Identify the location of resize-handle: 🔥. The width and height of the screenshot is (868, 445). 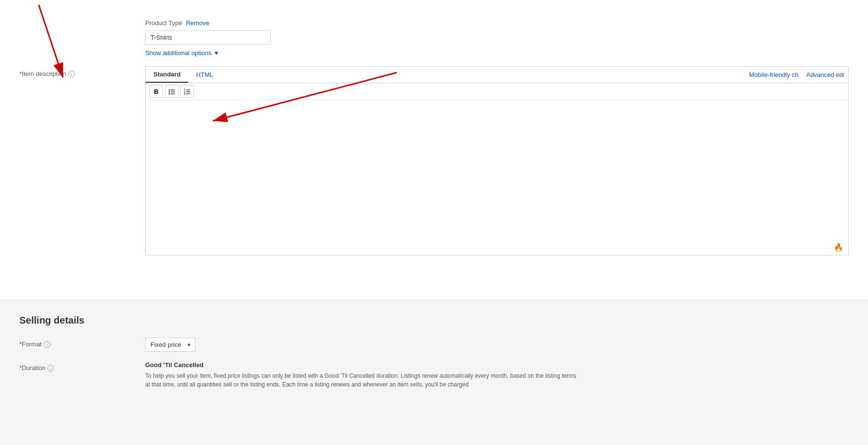
(838, 248).